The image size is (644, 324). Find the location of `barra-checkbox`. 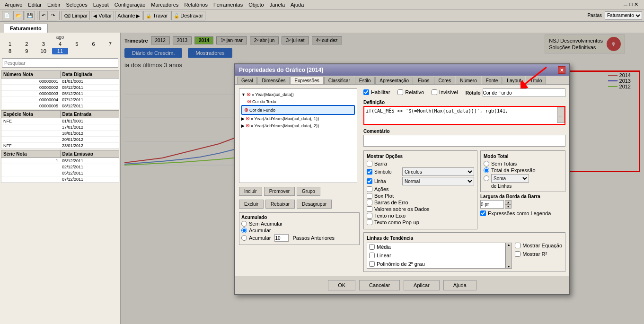

barra-checkbox is located at coordinates (370, 164).